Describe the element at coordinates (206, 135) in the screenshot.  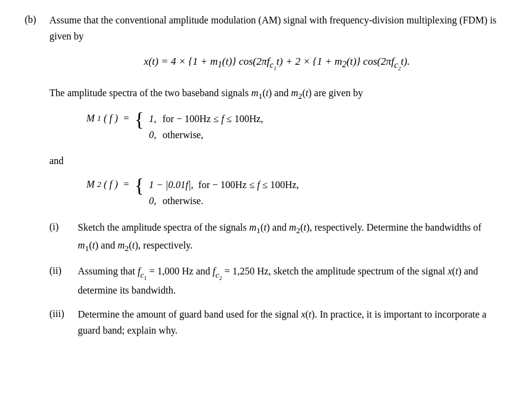
I see `m1-case2: 0, otherwise,` at that location.